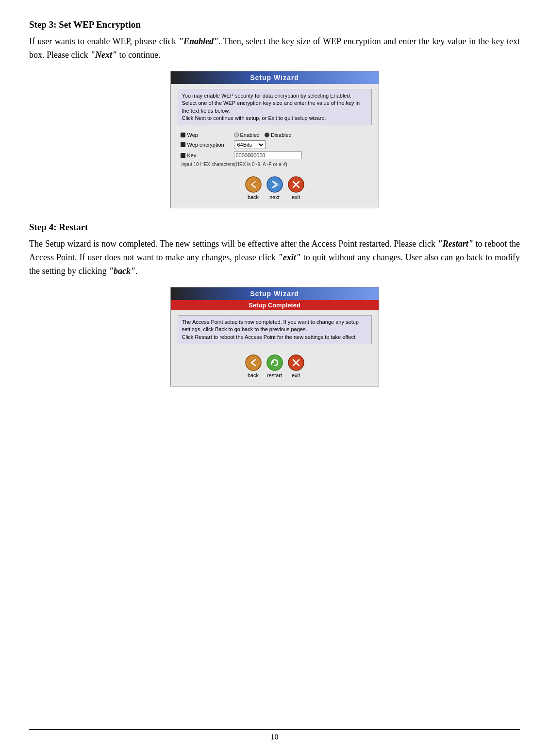 The image size is (549, 756). What do you see at coordinates (183, 135) in the screenshot?
I see `wep-square-icon` at bounding box center [183, 135].